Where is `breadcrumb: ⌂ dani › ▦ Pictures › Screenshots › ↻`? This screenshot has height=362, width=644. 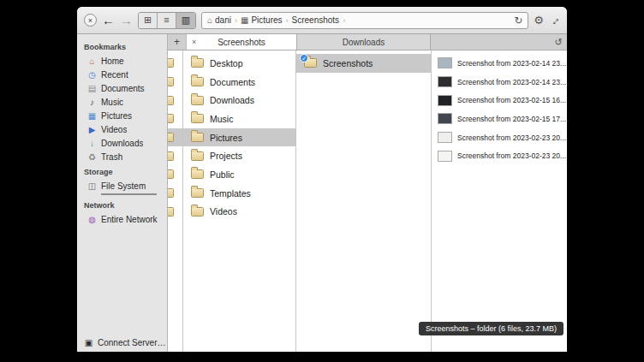
breadcrumb: ⌂ dani › ▦ Pictures › Screenshots › ↻ is located at coordinates (365, 21).